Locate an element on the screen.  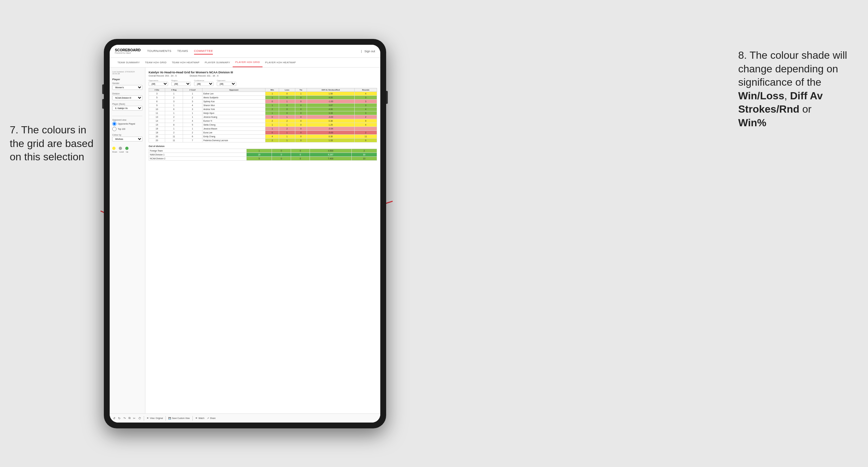
gender-select: Women's is located at coordinates (127, 88).